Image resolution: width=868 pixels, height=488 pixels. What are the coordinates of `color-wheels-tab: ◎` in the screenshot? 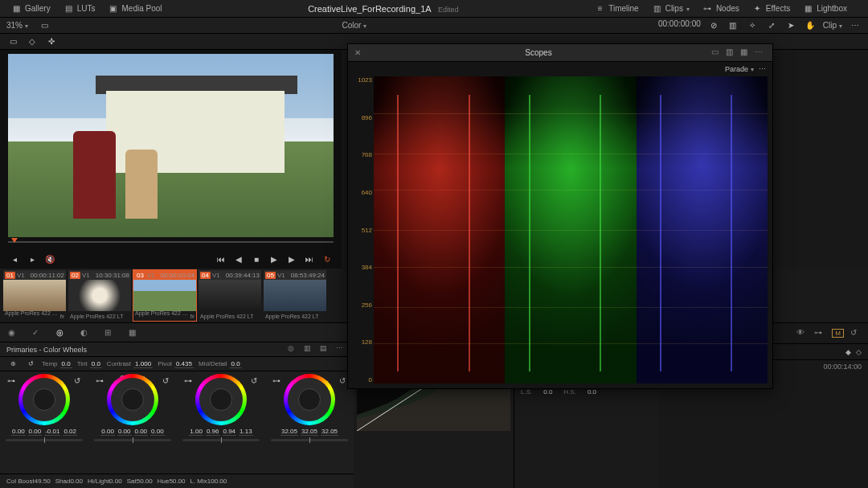 It's located at (59, 333).